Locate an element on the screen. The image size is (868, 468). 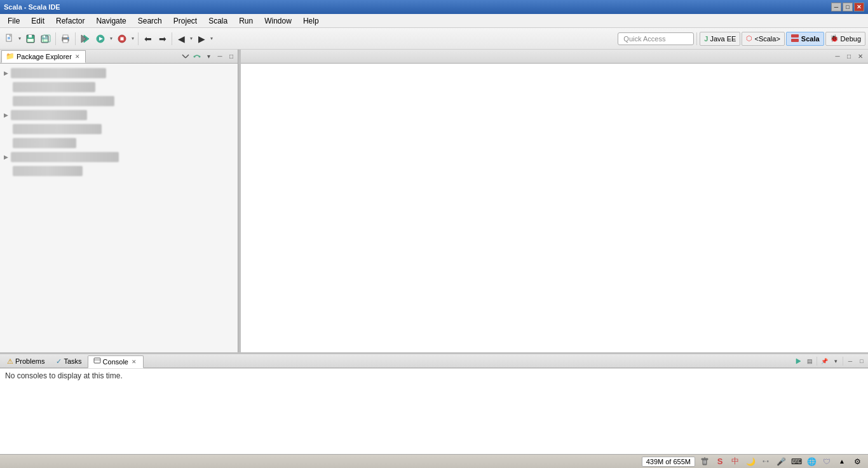
tb-prev-edit-button: ⬅ is located at coordinates (148, 39).